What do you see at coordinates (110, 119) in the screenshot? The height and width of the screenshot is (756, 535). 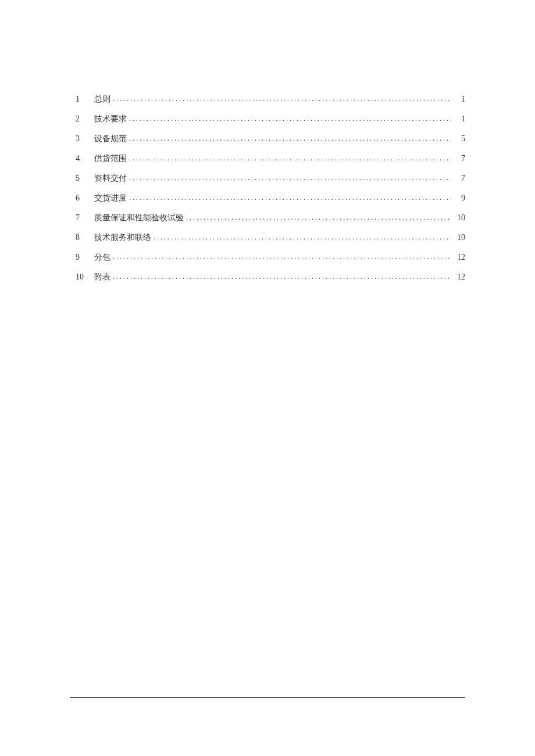 I see `toc-title: 技术要求` at bounding box center [110, 119].